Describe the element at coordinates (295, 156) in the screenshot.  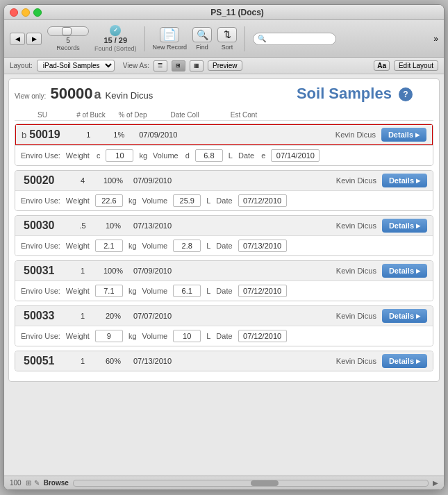
I see `env-date-value: 07/14/2010` at that location.